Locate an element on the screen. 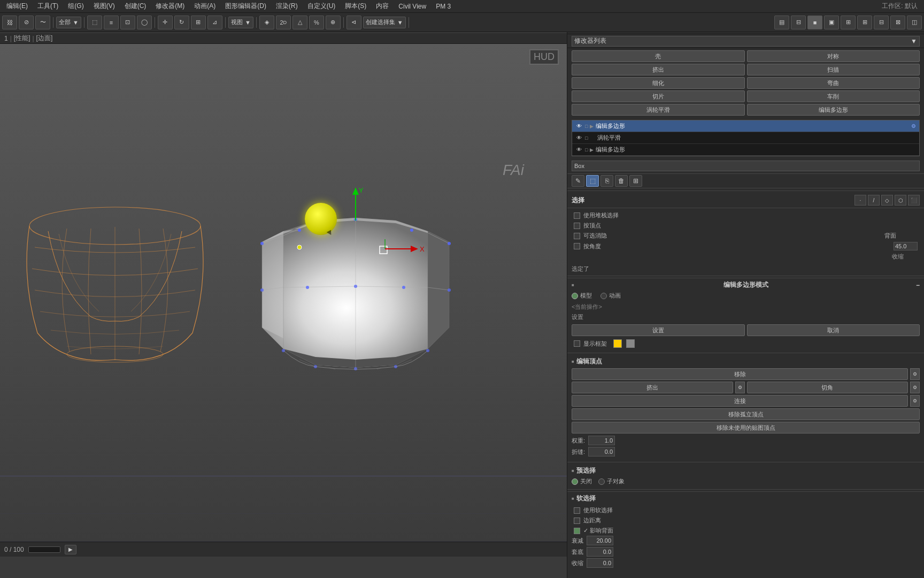 The image size is (924, 578). object-manager-btn: ⊟ is located at coordinates (798, 22).